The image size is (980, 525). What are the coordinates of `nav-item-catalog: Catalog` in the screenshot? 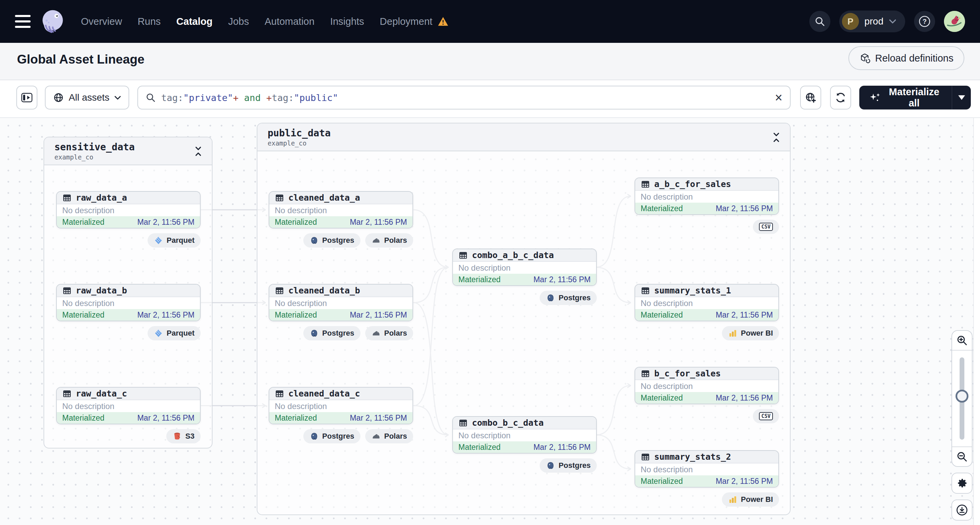 It's located at (195, 22).